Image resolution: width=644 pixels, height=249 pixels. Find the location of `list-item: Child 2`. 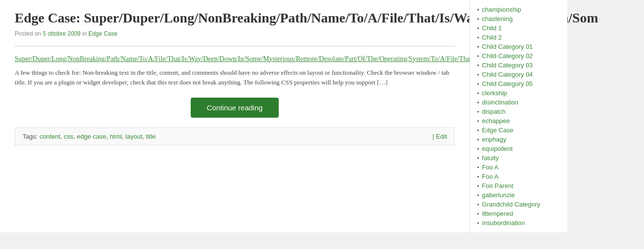

list-item: Child 2 is located at coordinates (518, 37).